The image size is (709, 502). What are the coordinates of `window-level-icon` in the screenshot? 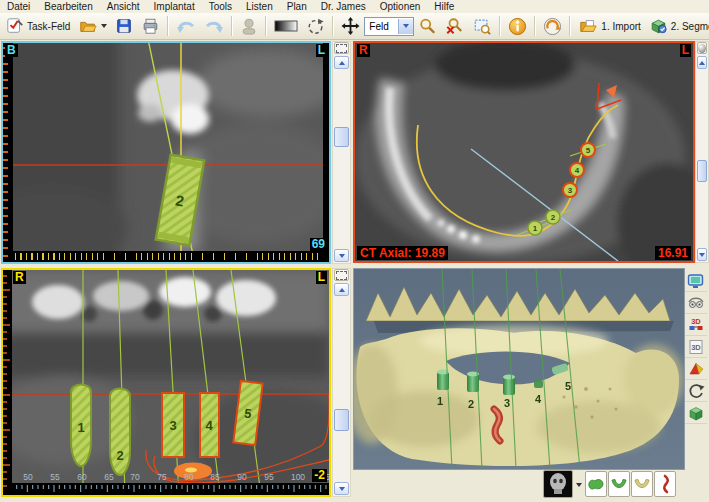 It's located at (286, 26).